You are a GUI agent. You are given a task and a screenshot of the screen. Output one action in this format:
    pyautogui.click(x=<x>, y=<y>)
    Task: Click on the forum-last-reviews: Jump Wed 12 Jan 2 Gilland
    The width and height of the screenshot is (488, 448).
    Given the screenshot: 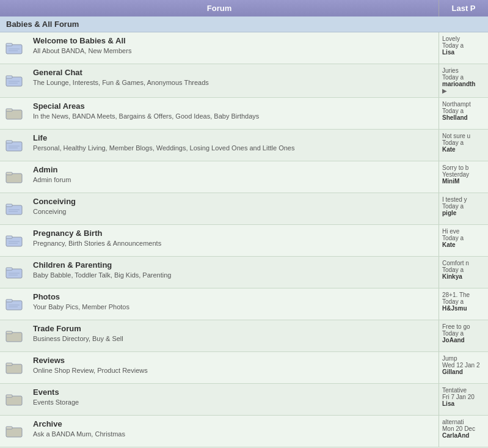 What is the action you would take?
    pyautogui.click(x=464, y=368)
    